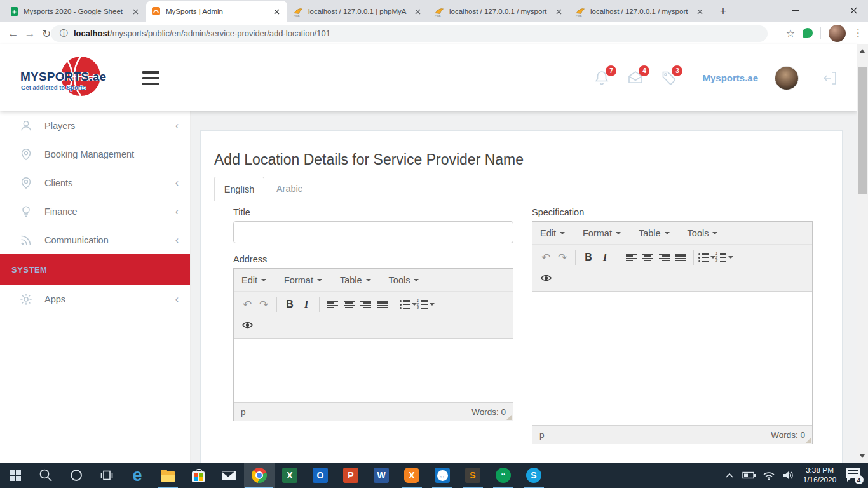 Image resolution: width=868 pixels, height=488 pixels. Describe the element at coordinates (168, 475) in the screenshot. I see `taskbar-file-explorer-button` at that location.